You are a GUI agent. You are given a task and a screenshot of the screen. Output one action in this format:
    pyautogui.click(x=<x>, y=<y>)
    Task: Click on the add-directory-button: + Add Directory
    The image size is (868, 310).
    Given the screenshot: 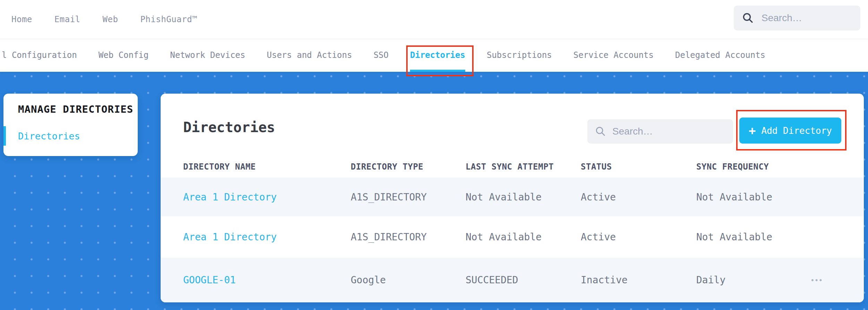 What is the action you would take?
    pyautogui.click(x=790, y=130)
    